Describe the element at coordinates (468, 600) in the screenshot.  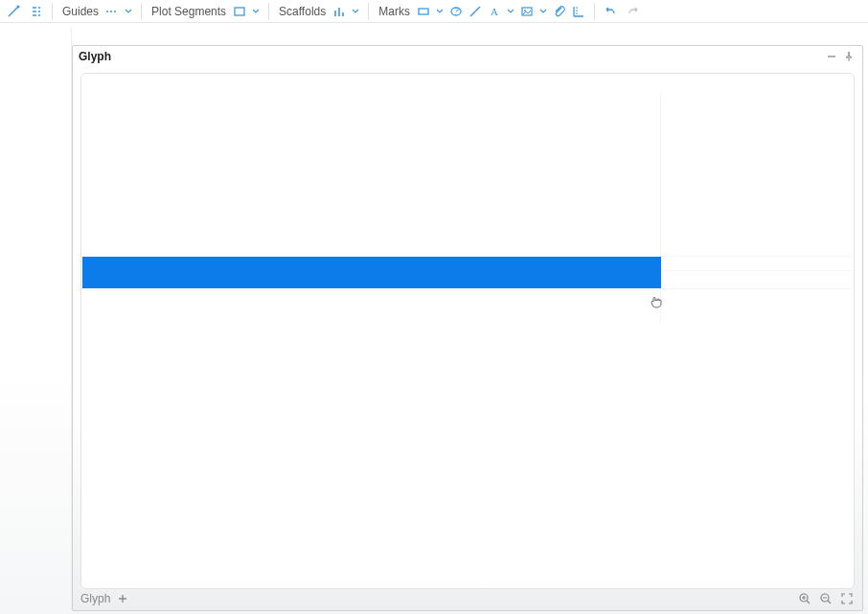
I see `glyph-panel-footer: Glyph` at that location.